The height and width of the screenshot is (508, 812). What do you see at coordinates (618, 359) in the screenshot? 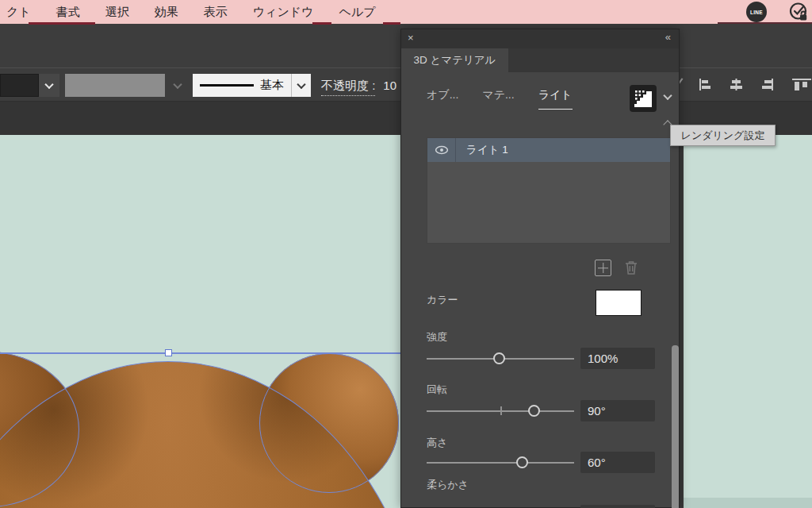
I see `intensity-value: 100%` at bounding box center [618, 359].